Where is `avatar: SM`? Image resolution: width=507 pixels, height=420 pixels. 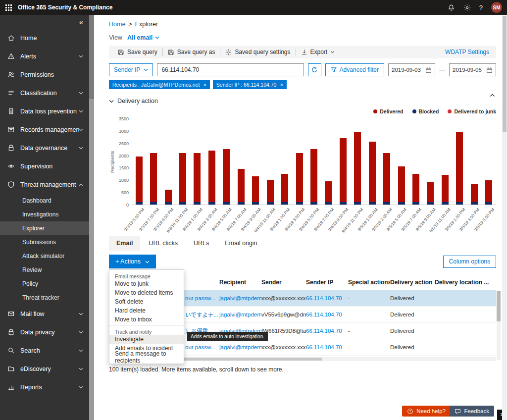 avatar: SM is located at coordinates (497, 7).